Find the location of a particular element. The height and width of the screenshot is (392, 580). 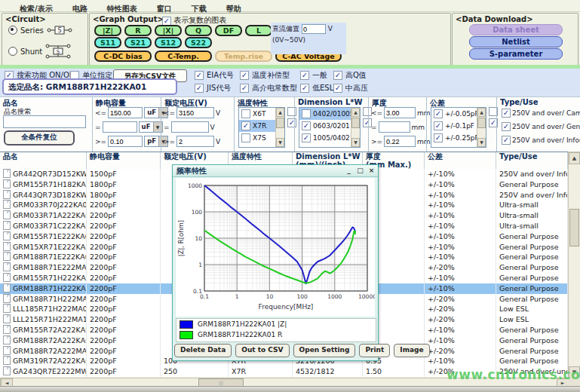

header-col-1: 品名 is located at coordinates (44, 161).